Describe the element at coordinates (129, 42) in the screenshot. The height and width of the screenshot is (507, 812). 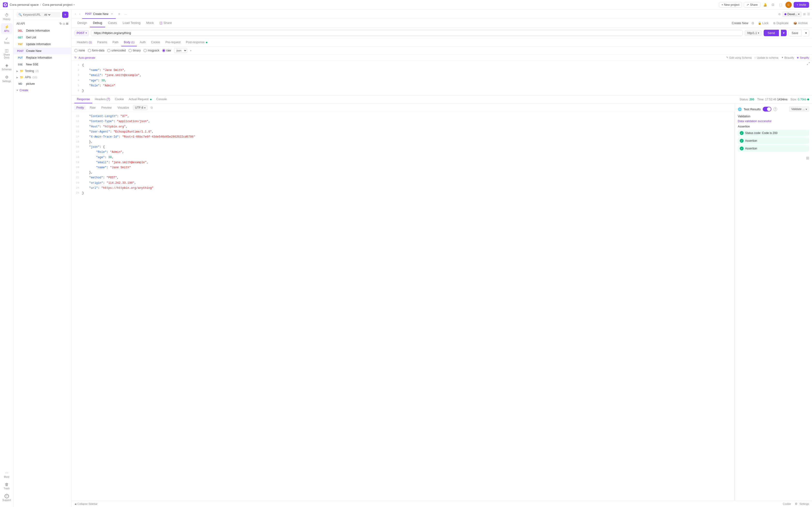
I see `req-tab-body: Body (1)` at that location.